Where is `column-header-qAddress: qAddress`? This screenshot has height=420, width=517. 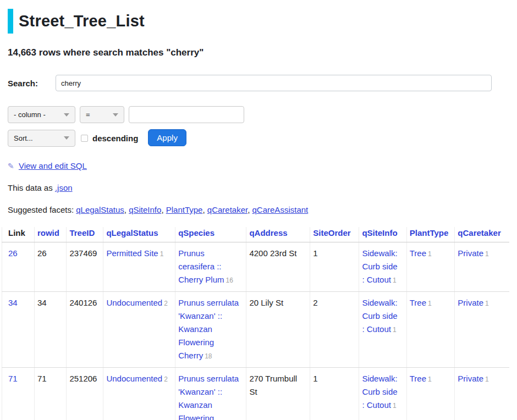
column-header-qAddress: qAddress is located at coordinates (278, 235).